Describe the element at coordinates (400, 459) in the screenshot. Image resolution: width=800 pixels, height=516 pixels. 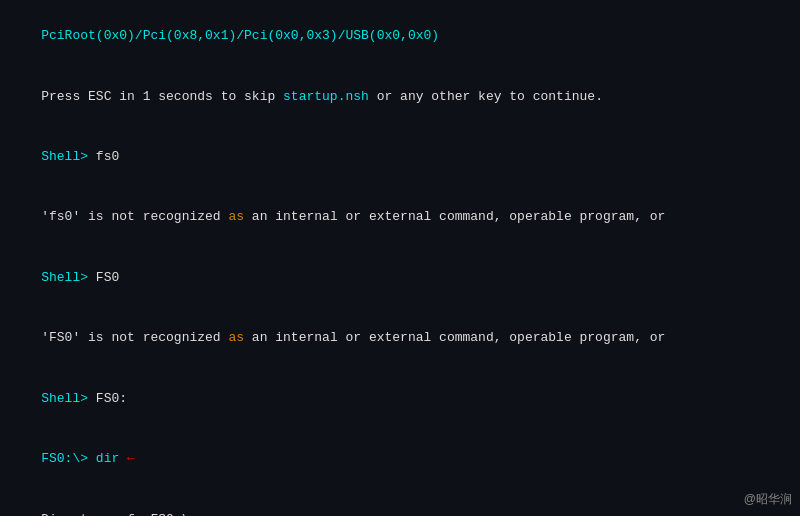
I see `cmd-dir: FS0:\> dir ←` at that location.